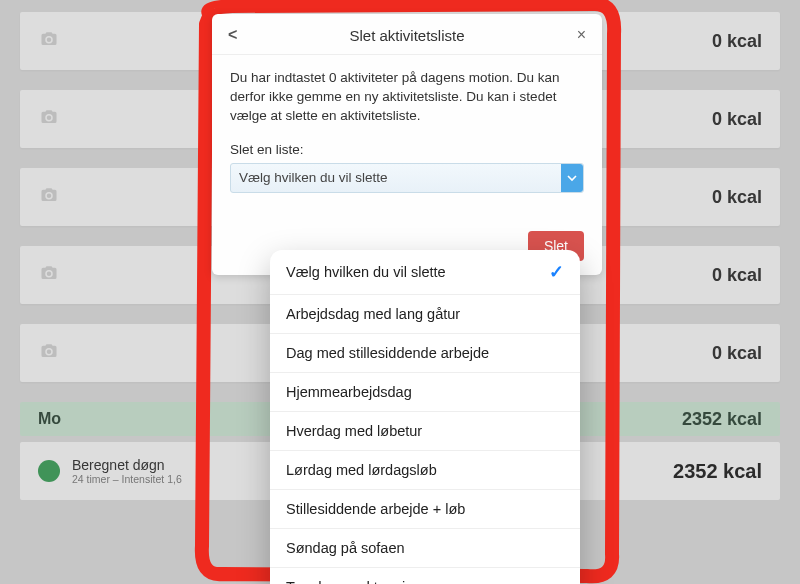 This screenshot has height=584, width=800. Describe the element at coordinates (407, 178) in the screenshot. I see `list-select: Vælg hvilken du vil slette` at that location.